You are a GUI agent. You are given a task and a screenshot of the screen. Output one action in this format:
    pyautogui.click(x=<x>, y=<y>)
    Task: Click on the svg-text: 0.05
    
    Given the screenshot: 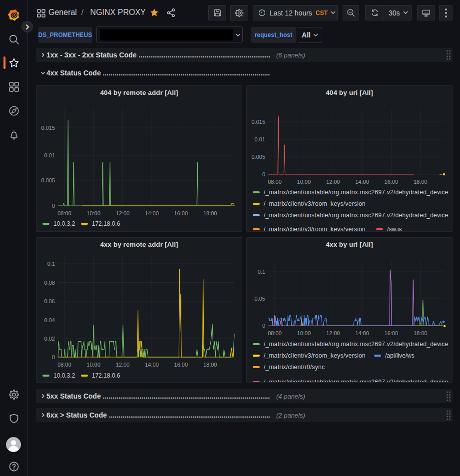 What is the action you would take?
    pyautogui.click(x=260, y=299)
    